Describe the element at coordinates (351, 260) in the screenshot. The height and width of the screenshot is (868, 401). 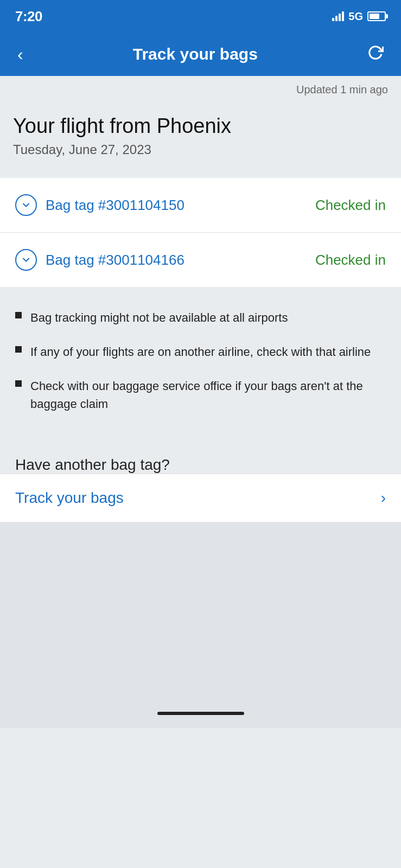
I see `bag-status-2: Checked in` at that location.